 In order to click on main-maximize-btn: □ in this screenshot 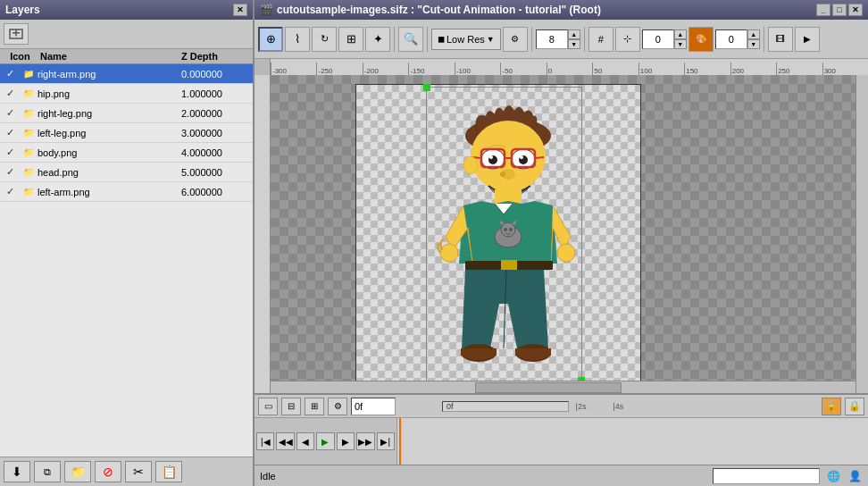, I will do `click(839, 10)`.